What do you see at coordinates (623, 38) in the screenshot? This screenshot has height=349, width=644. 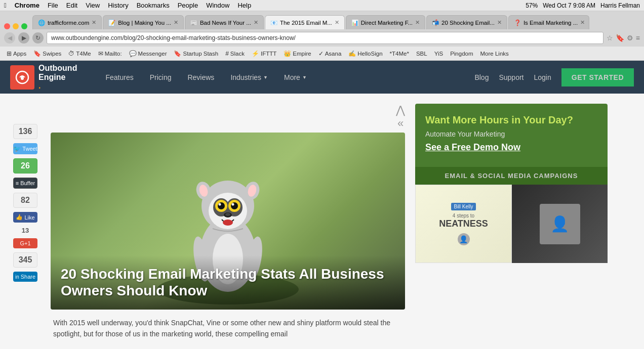 I see `address-icons: ☆ 🔖 ⚙ ≡` at bounding box center [623, 38].